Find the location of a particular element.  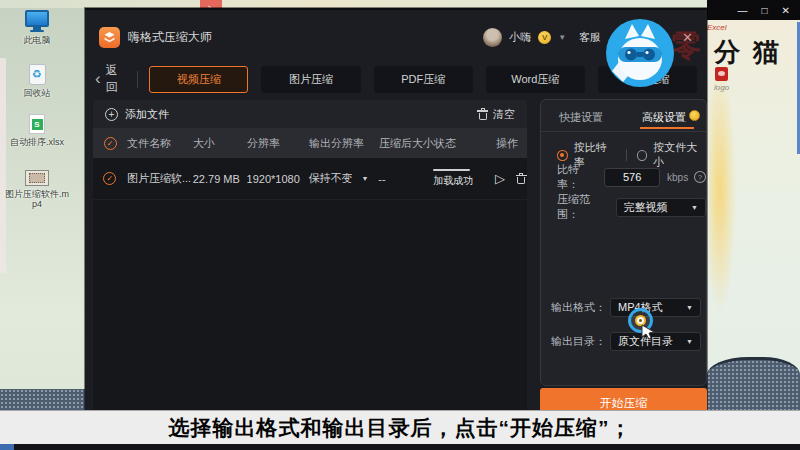

customer-service-link: 客服 is located at coordinates (590, 38).